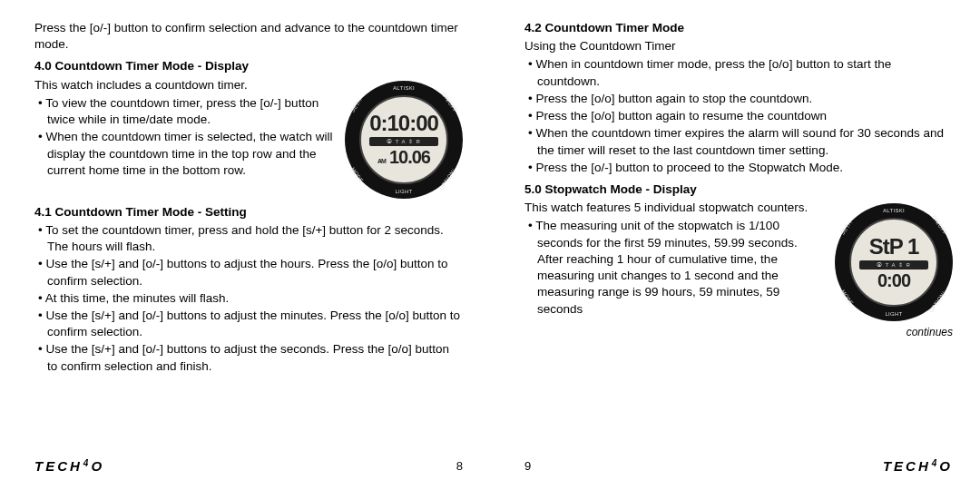  I want to click on section-4-0: ALTISKI LIGHT SET/+ ON/OFF MODE OPTION/-…, so click(249, 138).